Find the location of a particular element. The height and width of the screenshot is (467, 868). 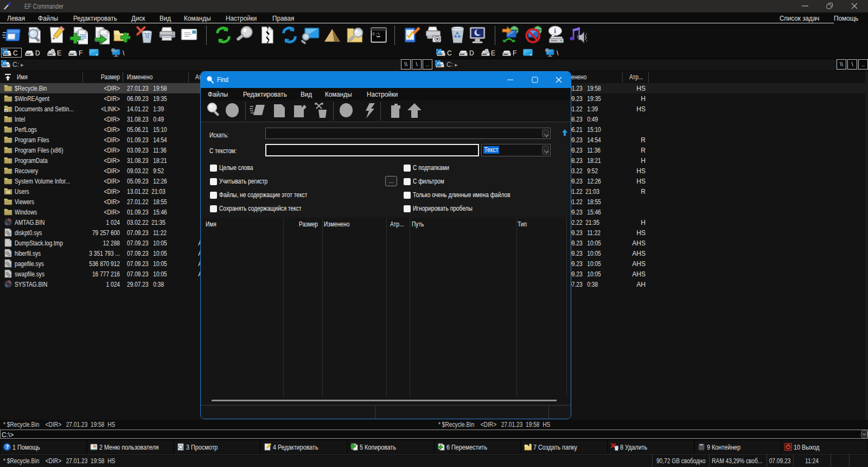

svg-text: C:\ is located at coordinates (376, 34).